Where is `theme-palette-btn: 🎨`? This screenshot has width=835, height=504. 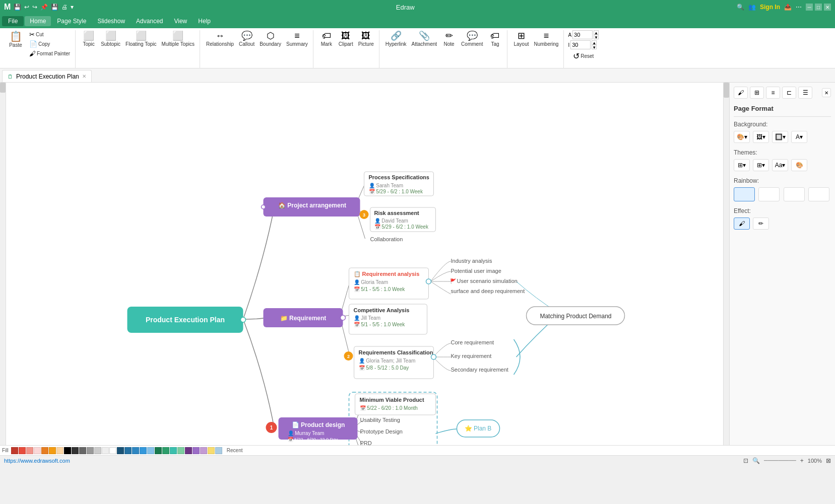
theme-palette-btn: 🎨 is located at coordinates (799, 165).